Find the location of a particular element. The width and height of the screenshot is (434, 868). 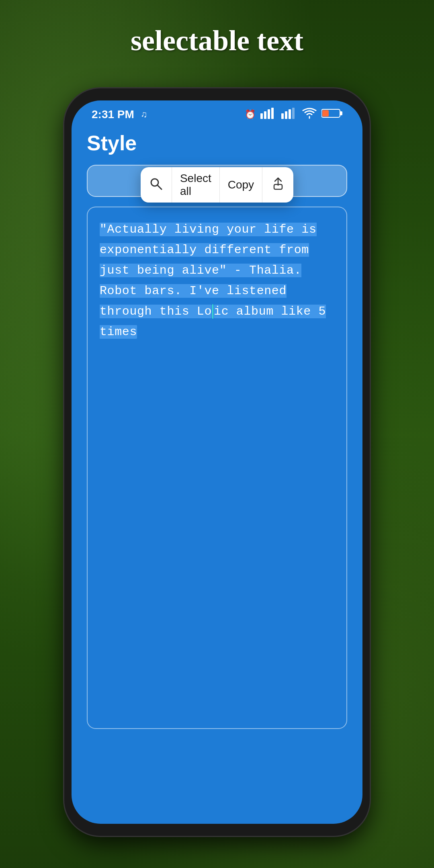

select-all-label: Select all is located at coordinates (196, 185).